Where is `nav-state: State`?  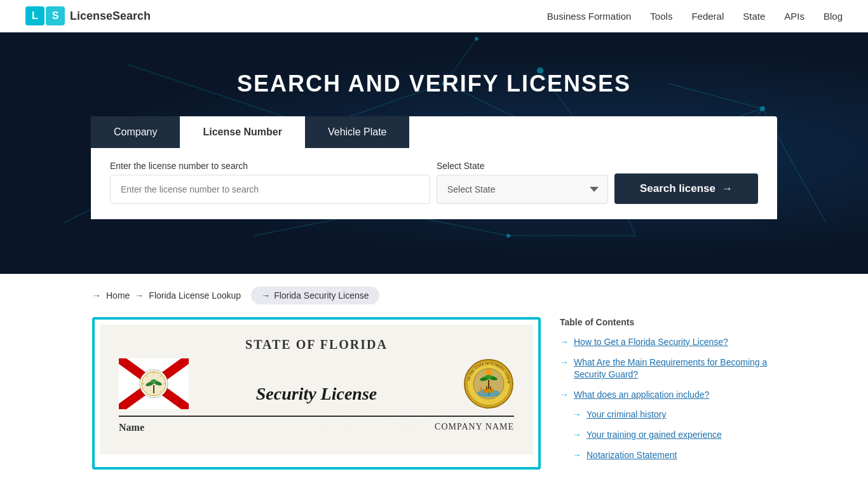
nav-state: State is located at coordinates (754, 17).